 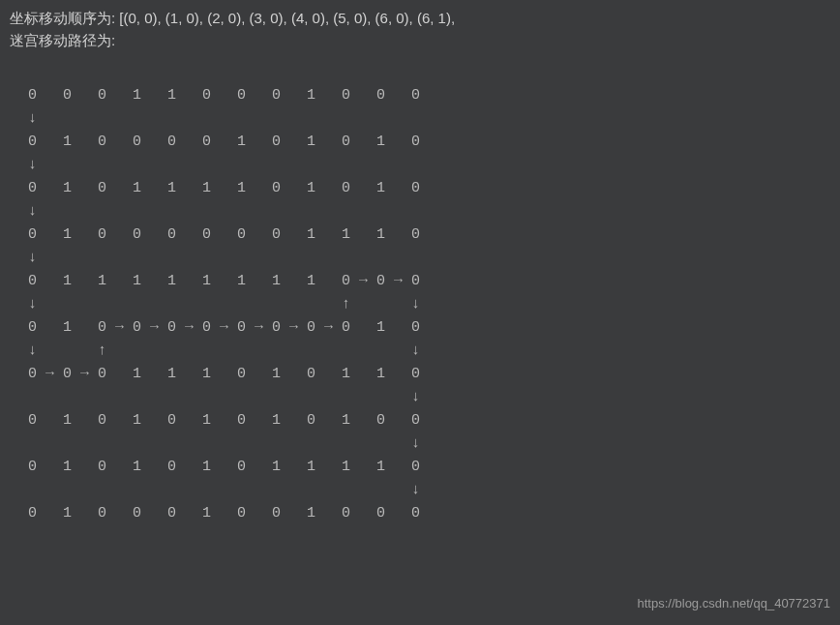 What do you see at coordinates (735, 604) in the screenshot?
I see `watermark-url: https://blog.csdn.net/qq_40772371` at bounding box center [735, 604].